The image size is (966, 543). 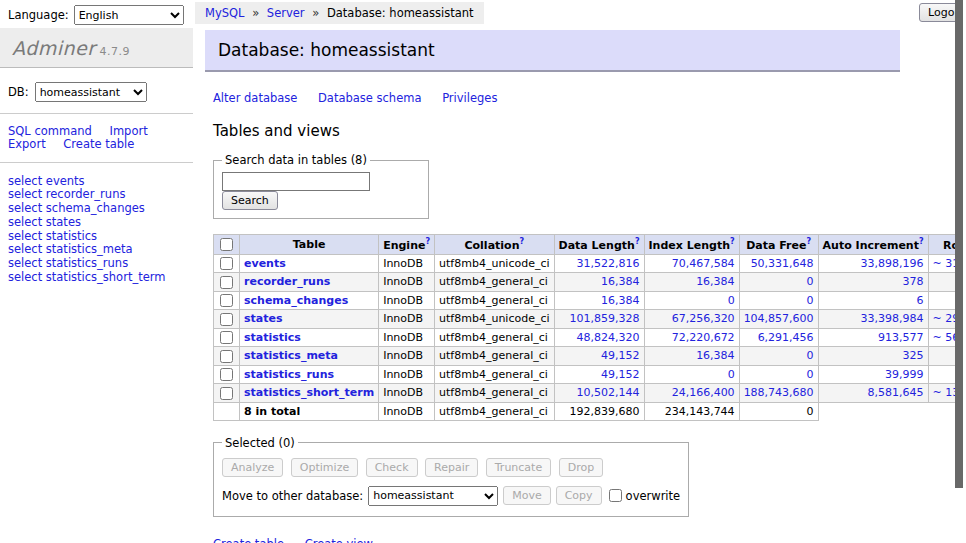 What do you see at coordinates (914, 356) in the screenshot?
I see `auto-increment-link: 325` at bounding box center [914, 356].